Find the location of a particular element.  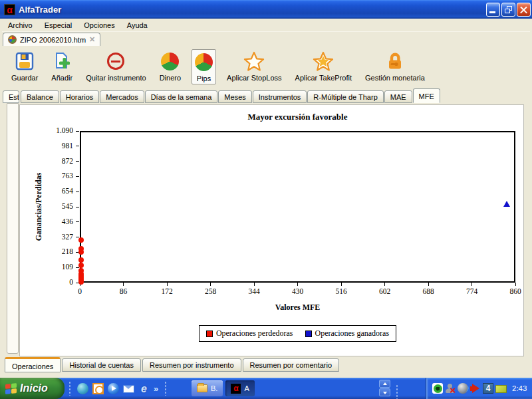

tab-mfe: MFE is located at coordinates (427, 96).